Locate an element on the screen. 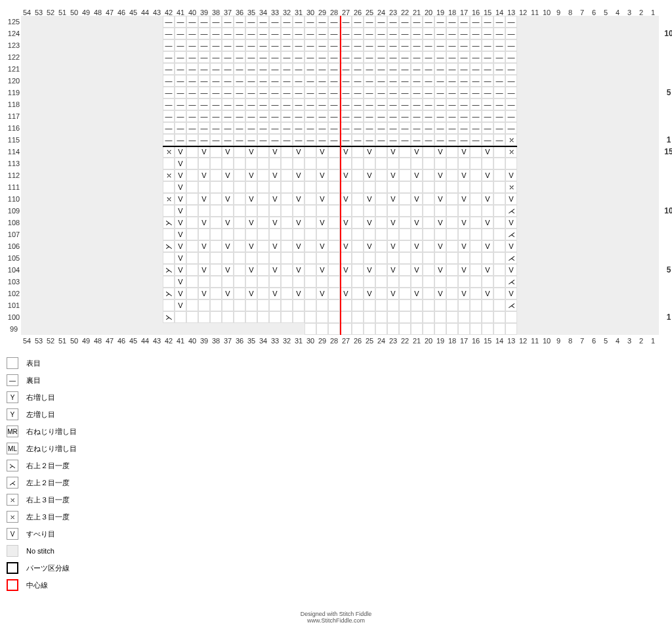 The image size is (672, 633). col-header-bottom: 45 is located at coordinates (133, 341).